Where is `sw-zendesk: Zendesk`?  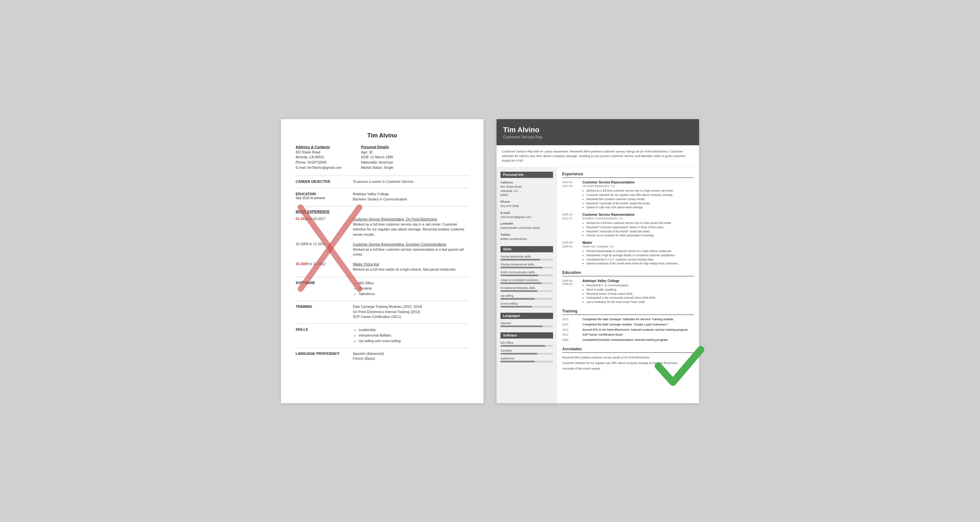
sw-zendesk: Zendesk is located at coordinates (527, 352).